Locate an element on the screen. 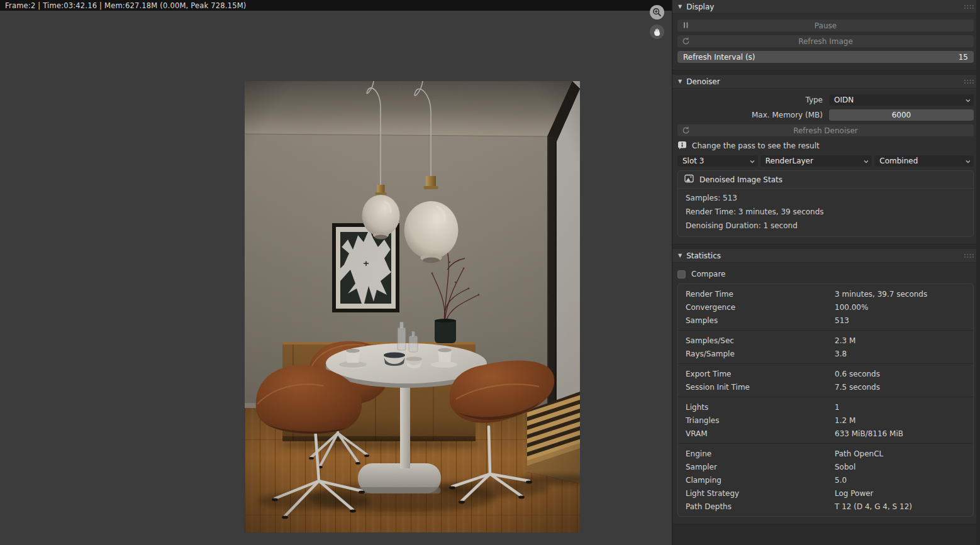 Image resolution: width=980 pixels, height=545 pixels. panel-statistics-header: ▼ Statistics is located at coordinates (827, 256).